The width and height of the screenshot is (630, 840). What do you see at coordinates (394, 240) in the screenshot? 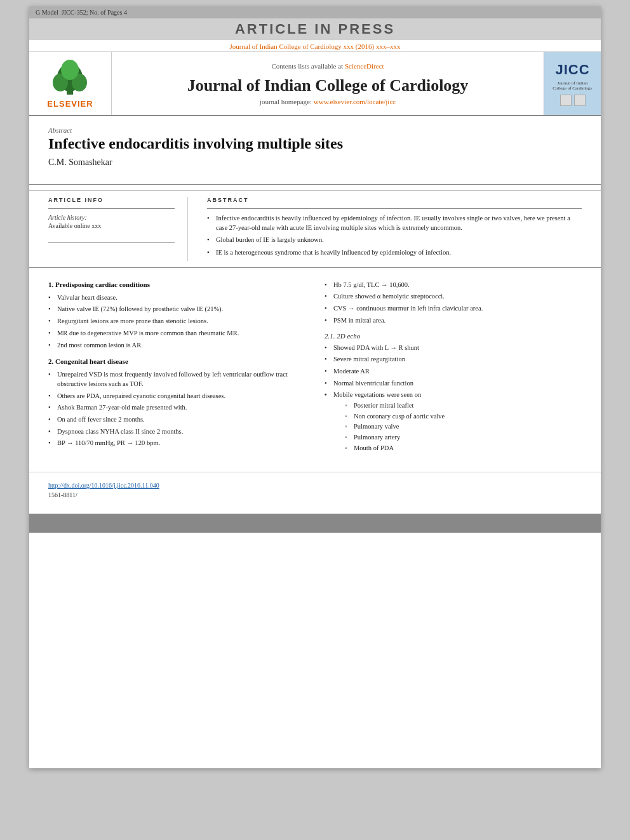
I see `abstract-bullet-2: Global burden of IE is largely unknown.` at bounding box center [394, 240].